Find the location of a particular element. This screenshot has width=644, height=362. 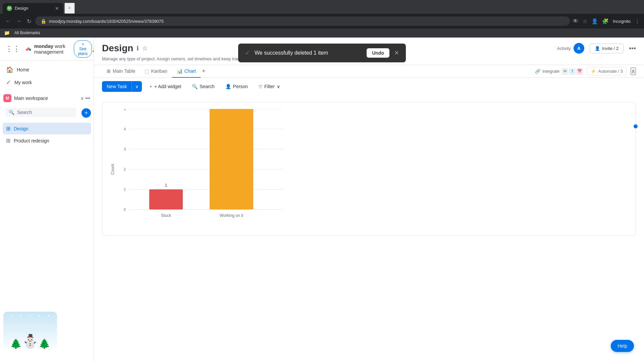

add-widget-icon: + is located at coordinates (151, 86).